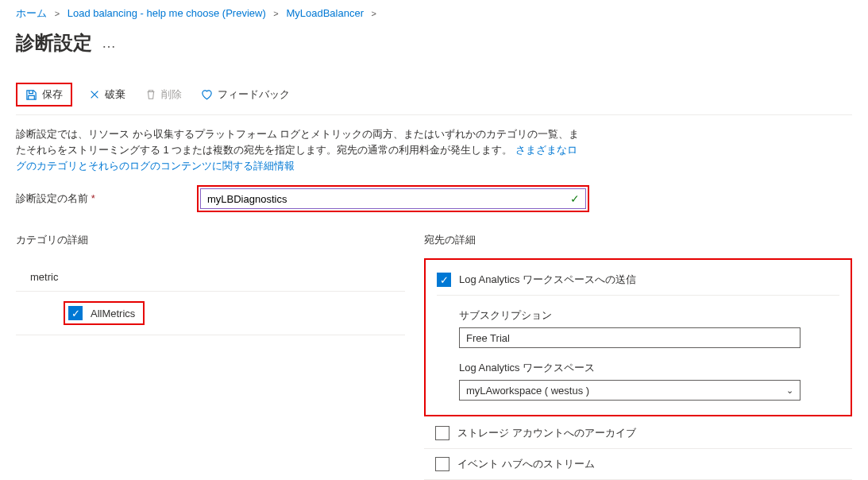 The height and width of the screenshot is (480, 868). What do you see at coordinates (54, 43) in the screenshot?
I see `page-title: 診断設定` at bounding box center [54, 43].